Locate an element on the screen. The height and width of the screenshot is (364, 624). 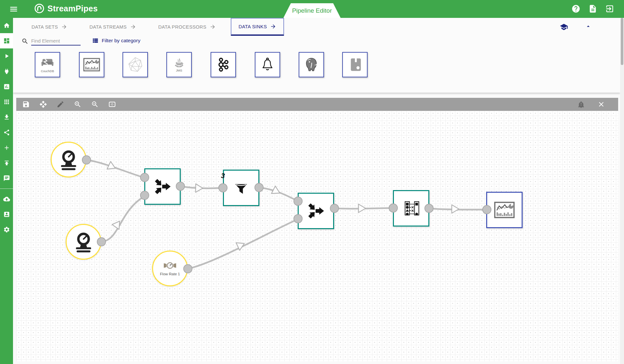
streampipes-logo: StreamPipes is located at coordinates (66, 8).